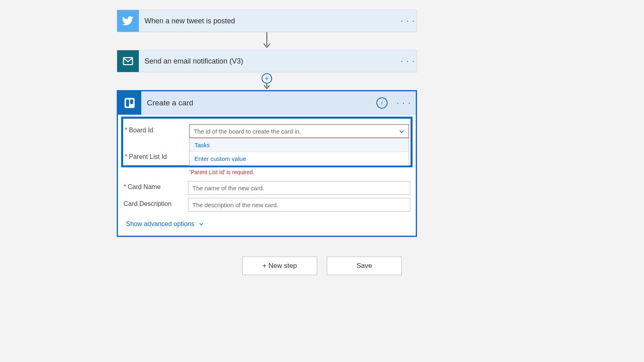 The width and height of the screenshot is (644, 362). Describe the element at coordinates (267, 78) in the screenshot. I see `add-step-icon: +` at that location.